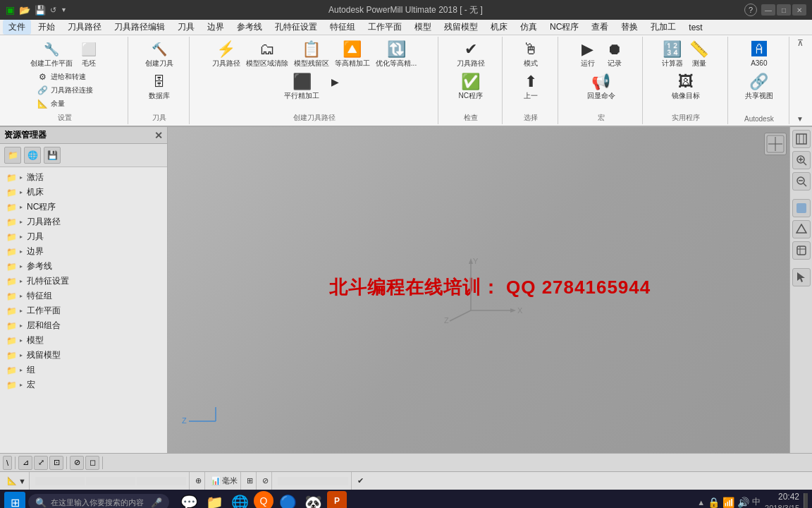 Image resolution: width=812 pixels, height=508 pixels. Describe the element at coordinates (800, 119) in the screenshot. I see `ribbon-options-icon: ▼` at that location.